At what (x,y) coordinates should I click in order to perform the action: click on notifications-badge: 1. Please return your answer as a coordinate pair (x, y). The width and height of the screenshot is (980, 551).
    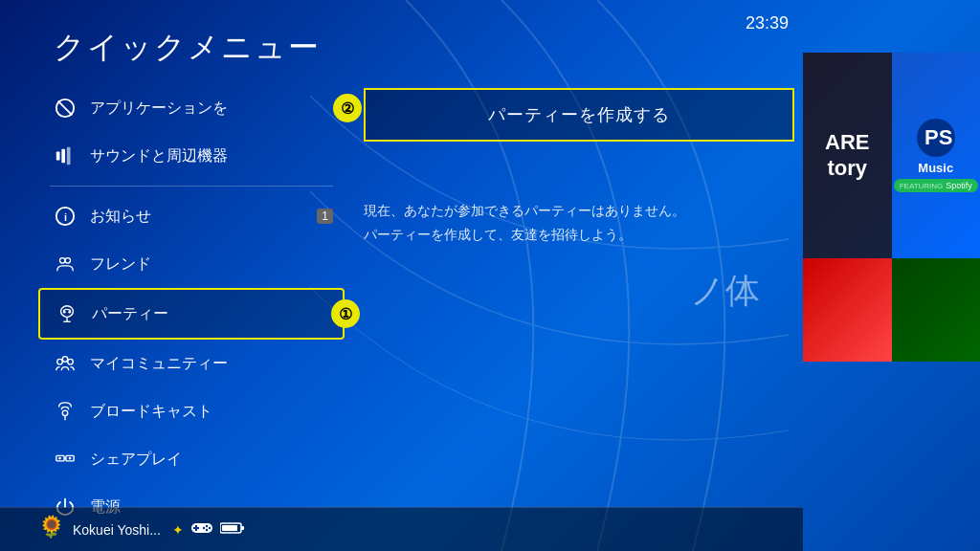
    Looking at the image, I should click on (325, 216).